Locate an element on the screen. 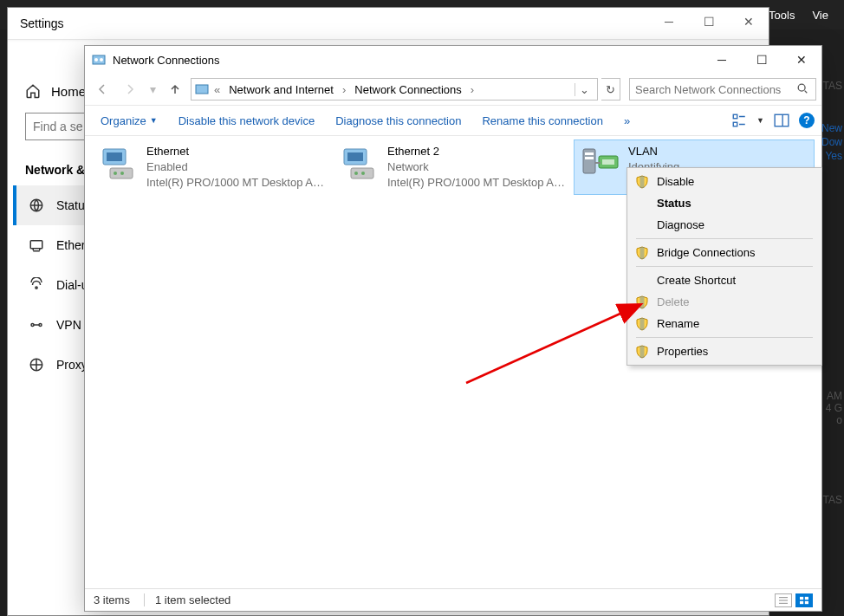 This screenshot has height=616, width=844. back-button is located at coordinates (102, 89).